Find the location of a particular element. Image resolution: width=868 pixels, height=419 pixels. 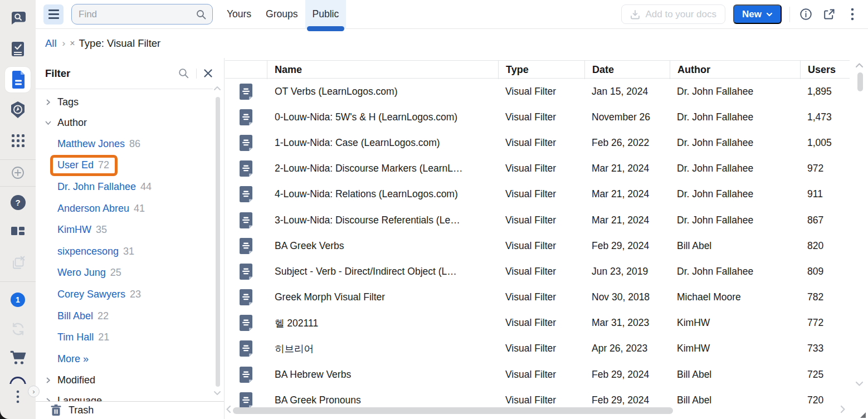

author-link: User Ed is located at coordinates (76, 165).